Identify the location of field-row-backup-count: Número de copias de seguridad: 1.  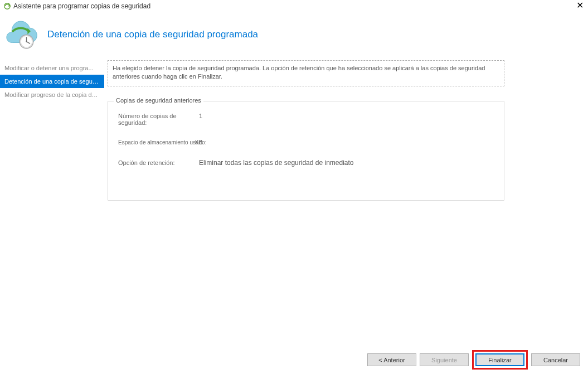
(306, 119).